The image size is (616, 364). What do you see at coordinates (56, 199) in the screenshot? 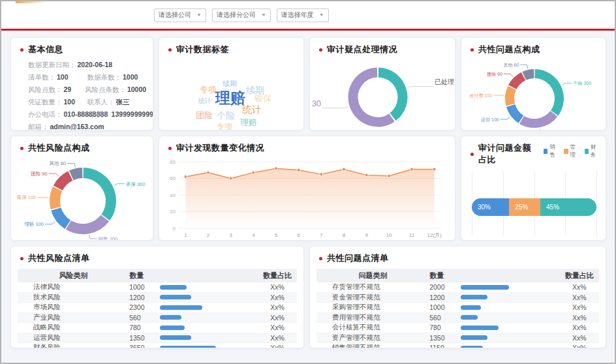
I see `donut-slice-银保` at bounding box center [56, 199].